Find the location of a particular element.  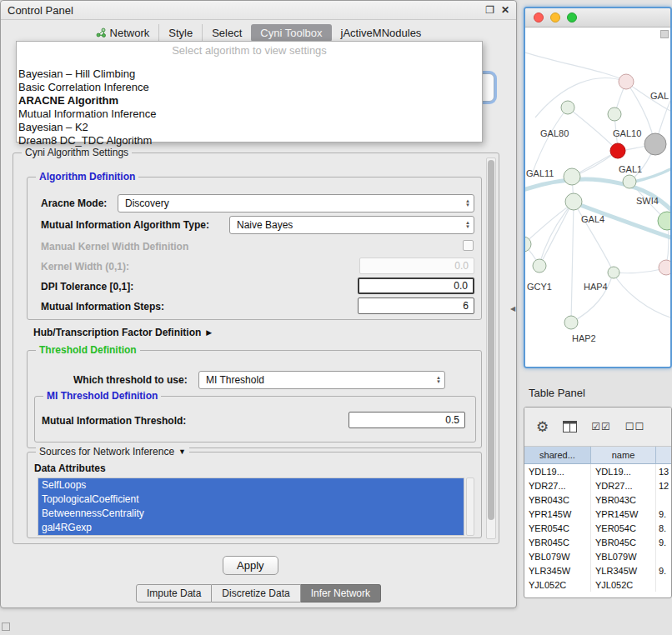

sources-title-row: Sources for Network Inference ▼ is located at coordinates (113, 452).